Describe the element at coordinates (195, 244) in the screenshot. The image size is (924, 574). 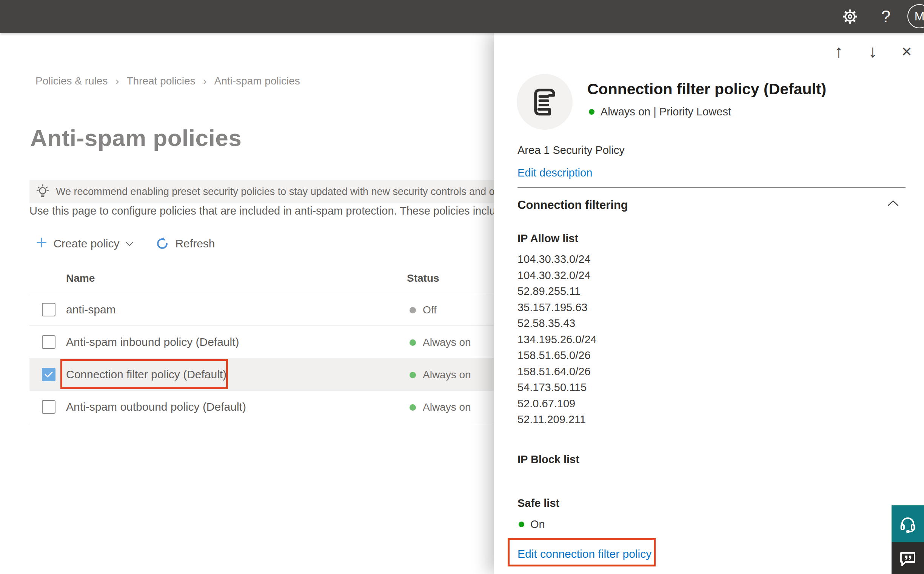
I see `refresh-label: Refresh` at that location.